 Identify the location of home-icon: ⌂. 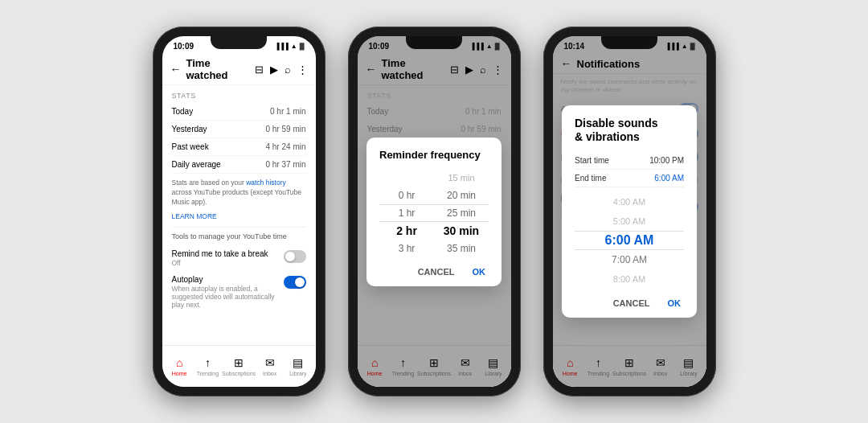
(179, 363).